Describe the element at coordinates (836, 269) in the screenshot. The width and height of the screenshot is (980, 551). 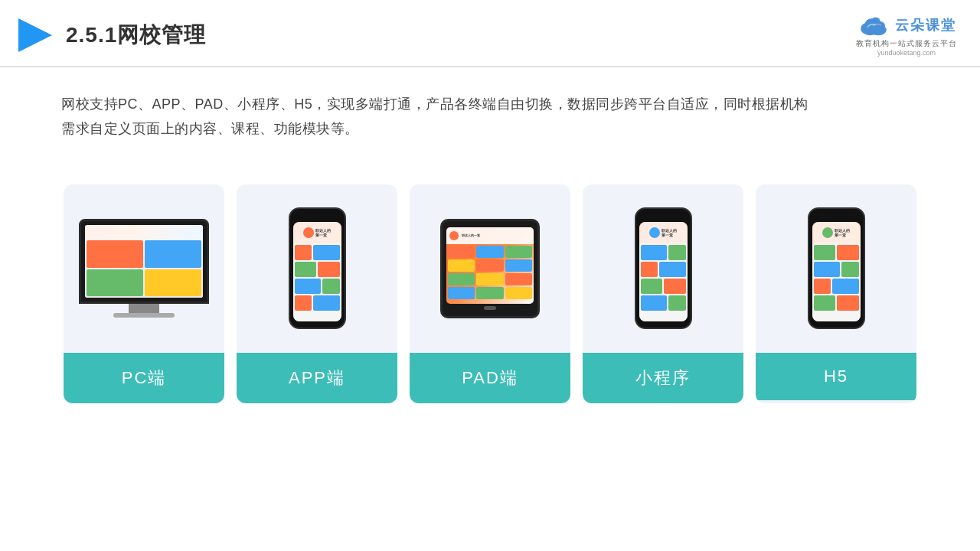
I see `card-image-h5: 职达人的第一堂` at that location.